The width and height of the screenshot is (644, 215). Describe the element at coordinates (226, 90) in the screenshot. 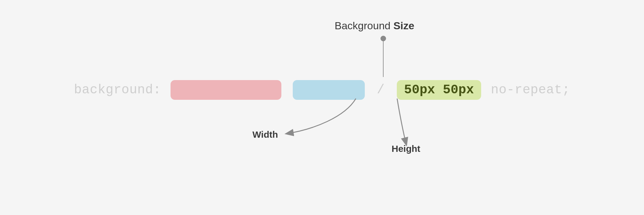

I see `code-url-segment: url(cool.jpg)` at that location.